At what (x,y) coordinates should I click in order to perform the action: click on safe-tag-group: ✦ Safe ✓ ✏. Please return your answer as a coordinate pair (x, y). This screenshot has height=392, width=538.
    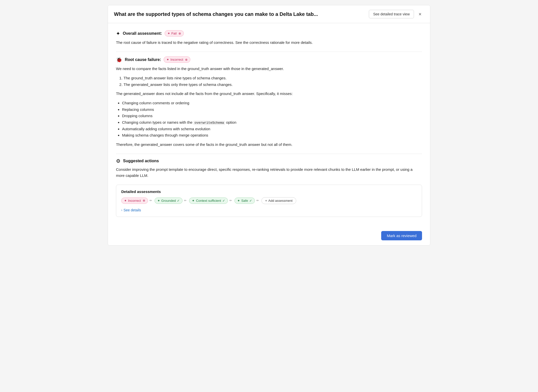
    Looking at the image, I should click on (247, 201).